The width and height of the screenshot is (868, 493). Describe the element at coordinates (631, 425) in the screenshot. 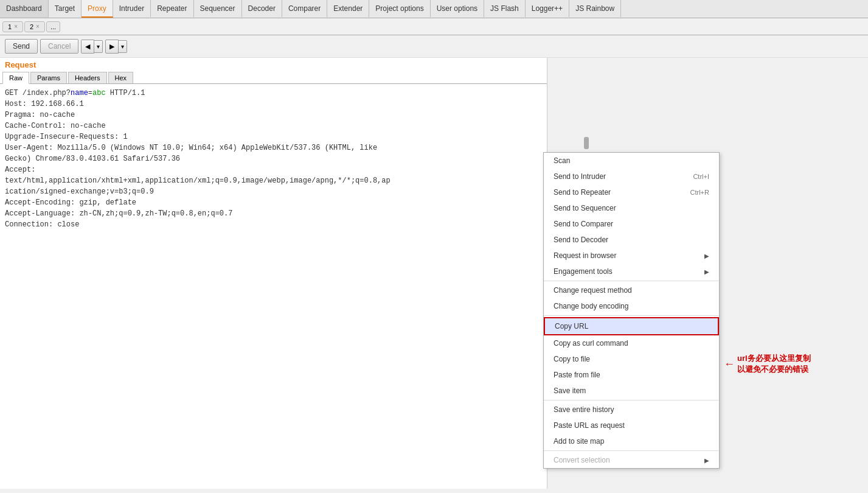

I see `menu-item-paste-url-as-request: Paste URL as request` at that location.